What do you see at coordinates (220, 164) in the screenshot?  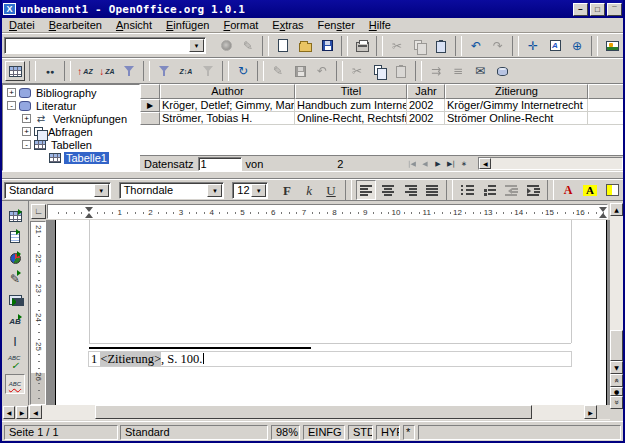 I see `record-number-input` at bounding box center [220, 164].